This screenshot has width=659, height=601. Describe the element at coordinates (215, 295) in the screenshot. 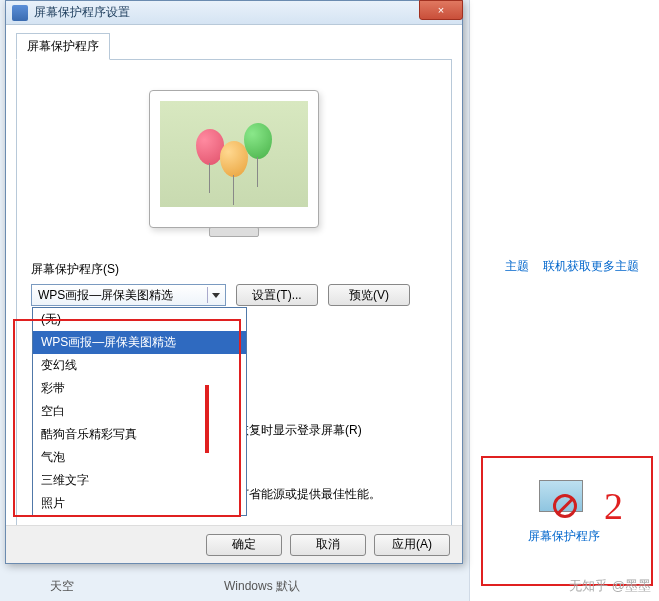

I see `chevron-down-icon` at that location.